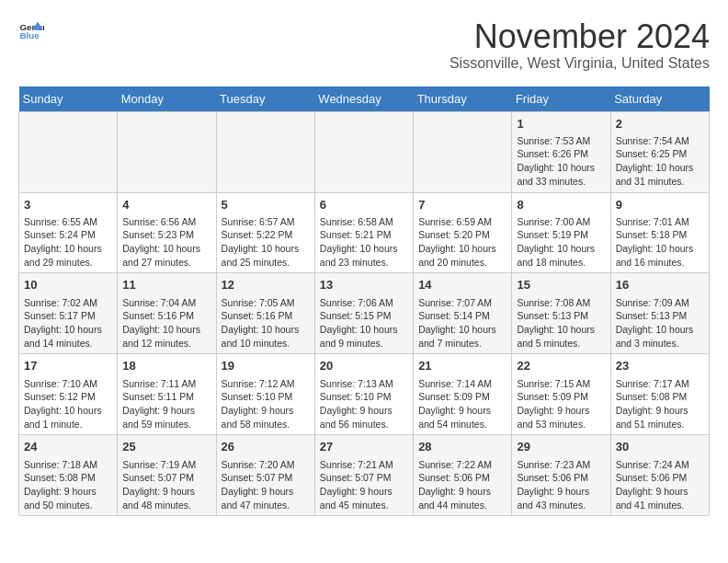 This screenshot has width=728, height=563. I want to click on day-info: Sunrise: 7:23 AM Sunset: 5:06 PM Dayligh…, so click(561, 486).